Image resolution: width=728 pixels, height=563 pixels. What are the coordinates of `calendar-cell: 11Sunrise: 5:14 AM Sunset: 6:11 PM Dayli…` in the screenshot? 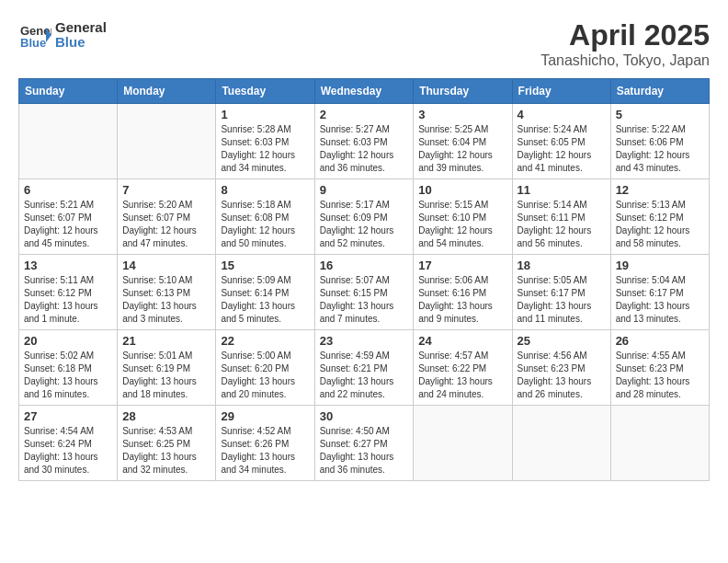 It's located at (561, 217).